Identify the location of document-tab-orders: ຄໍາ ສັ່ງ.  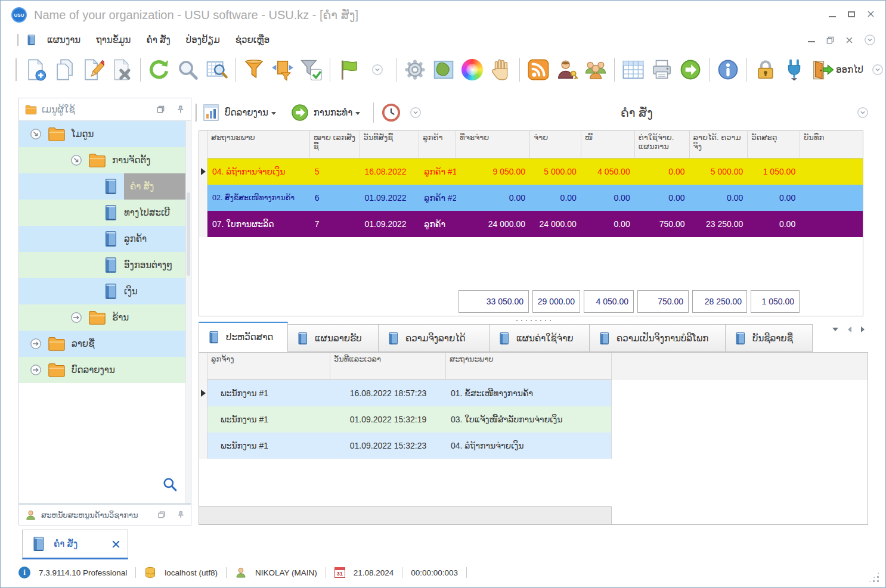
(75, 545).